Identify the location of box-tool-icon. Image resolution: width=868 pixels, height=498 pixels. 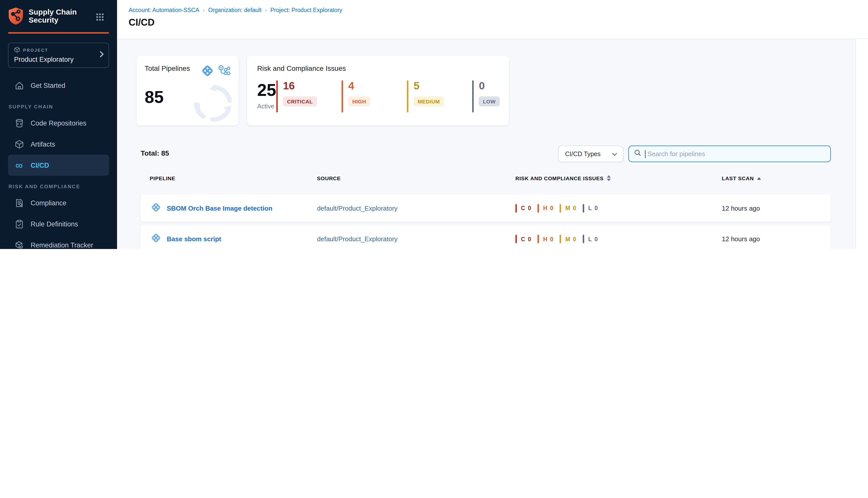
(19, 245).